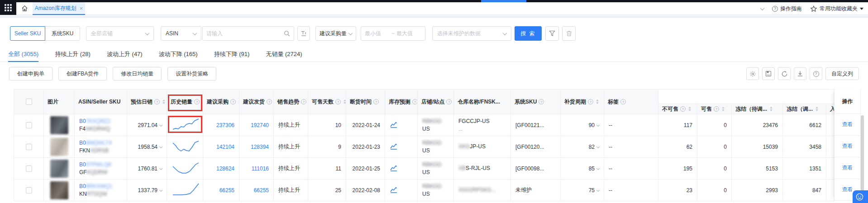  Describe the element at coordinates (125, 55) in the screenshot. I see `status-tab-fluctuating-rise: 波动上升 (47)` at that location.